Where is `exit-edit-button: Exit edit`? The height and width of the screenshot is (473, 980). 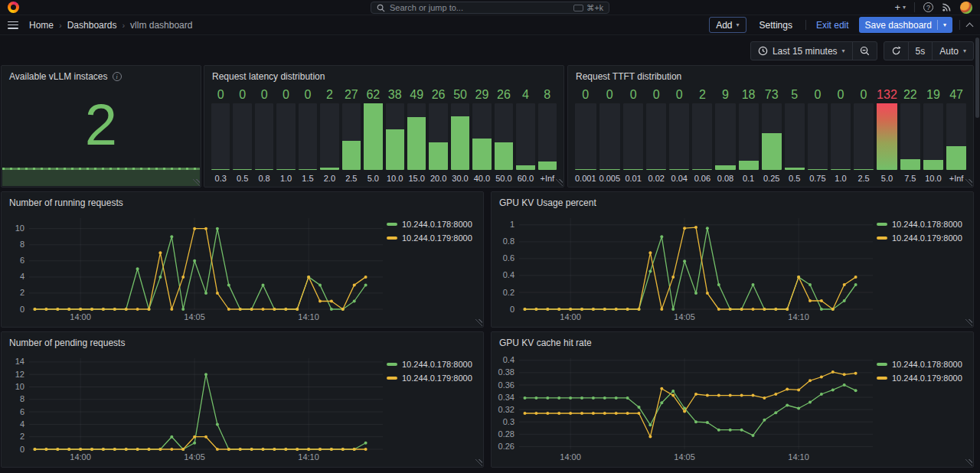 exit-edit-button: Exit edit is located at coordinates (833, 24).